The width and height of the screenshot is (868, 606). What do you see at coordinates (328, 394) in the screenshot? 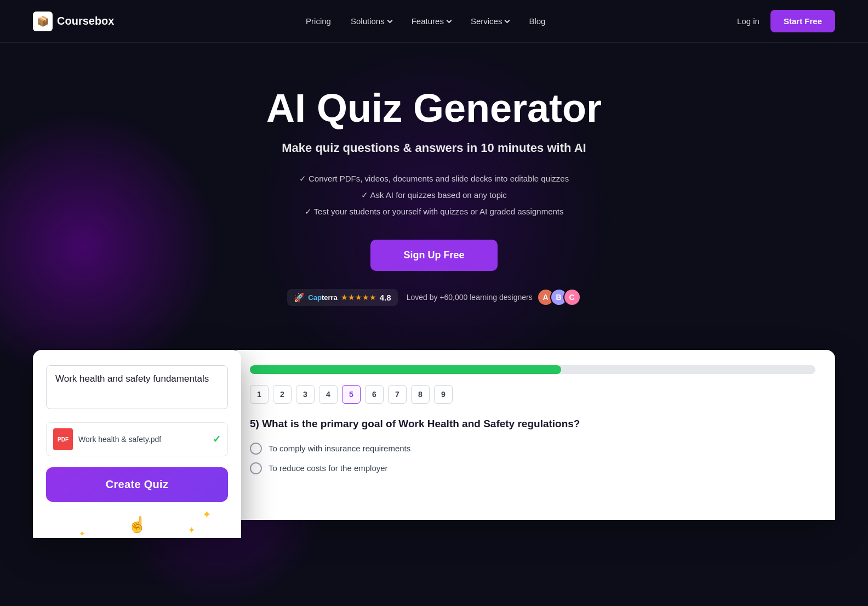
I see `question-number-4: 4` at bounding box center [328, 394].